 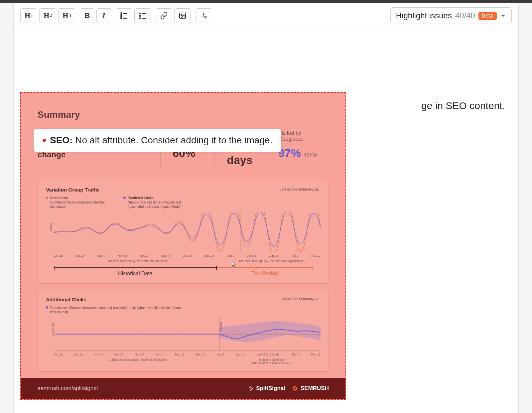 I want to click on unordered-list-button, so click(x=143, y=16).